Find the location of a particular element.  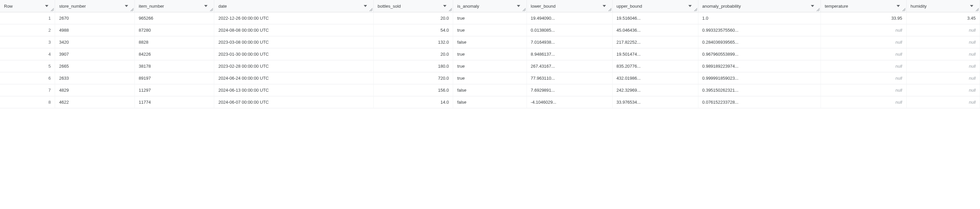

cell-row: 7 is located at coordinates (27, 90).